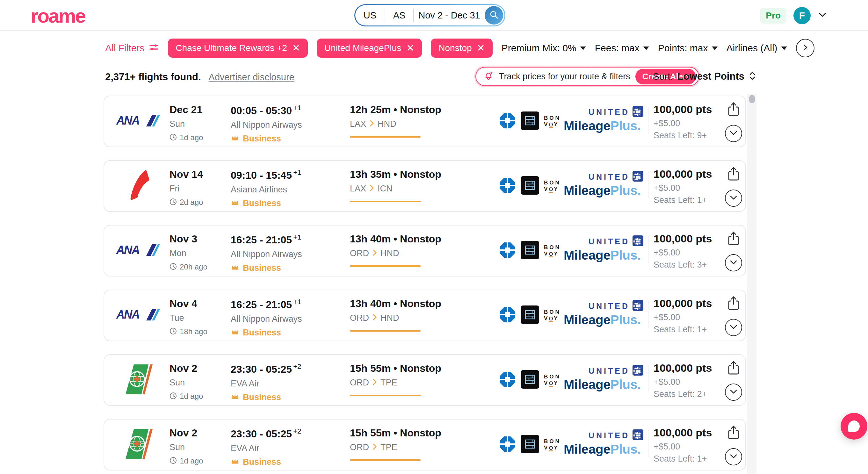  Describe the element at coordinates (530, 186) in the screenshot. I see `bilt-logo-icon` at that location.